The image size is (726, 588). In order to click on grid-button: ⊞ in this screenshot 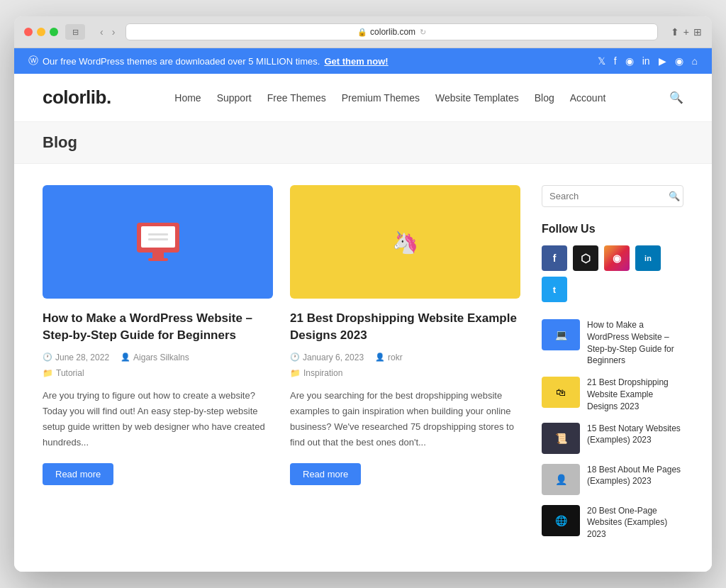, I will do `click(698, 32)`.